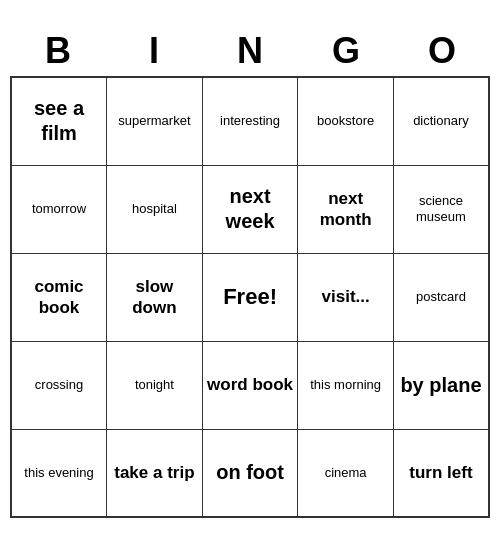 The height and width of the screenshot is (544, 500). I want to click on bingo-cell-3-1: tonight, so click(155, 385).